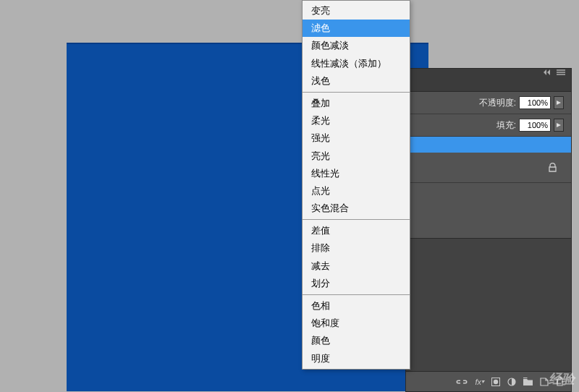 The width and height of the screenshot is (579, 392). I want to click on opacity-flyout, so click(559, 103).